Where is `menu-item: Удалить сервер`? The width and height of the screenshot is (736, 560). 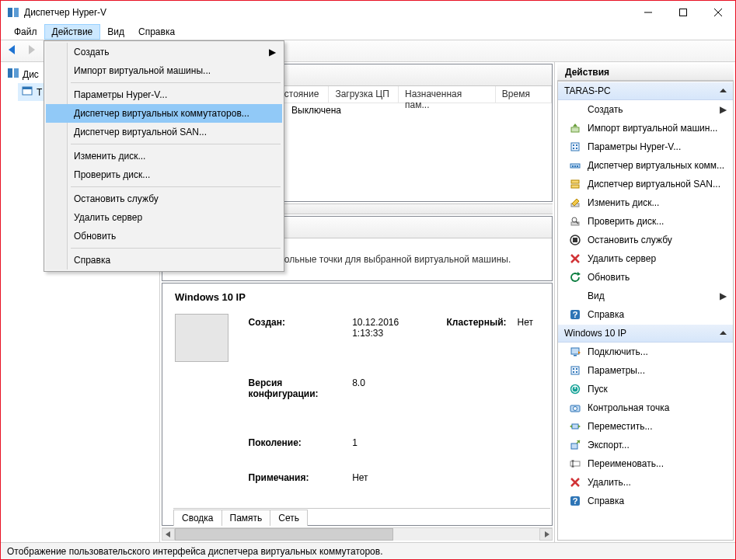 menu-item: Удалить сервер is located at coordinates (164, 217).